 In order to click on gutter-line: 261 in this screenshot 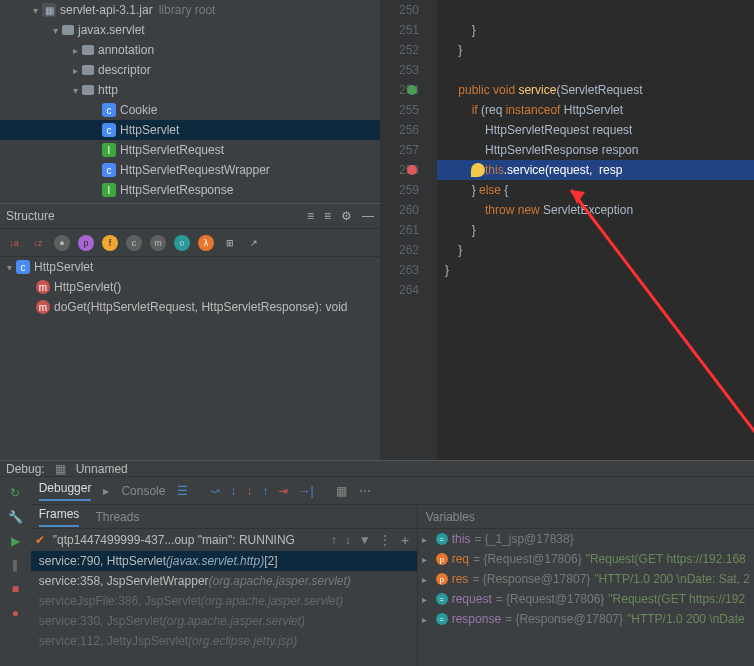, I will do `click(400, 230)`.